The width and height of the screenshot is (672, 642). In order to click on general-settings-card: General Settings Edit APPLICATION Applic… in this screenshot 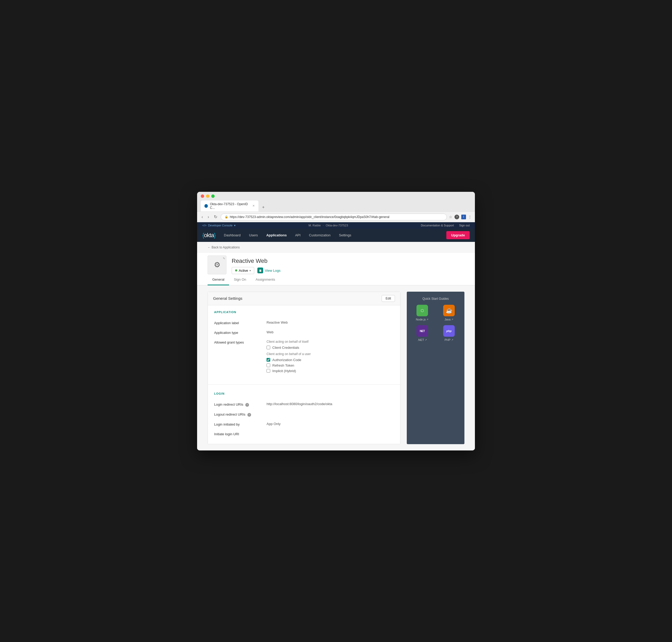, I will do `click(304, 368)`.